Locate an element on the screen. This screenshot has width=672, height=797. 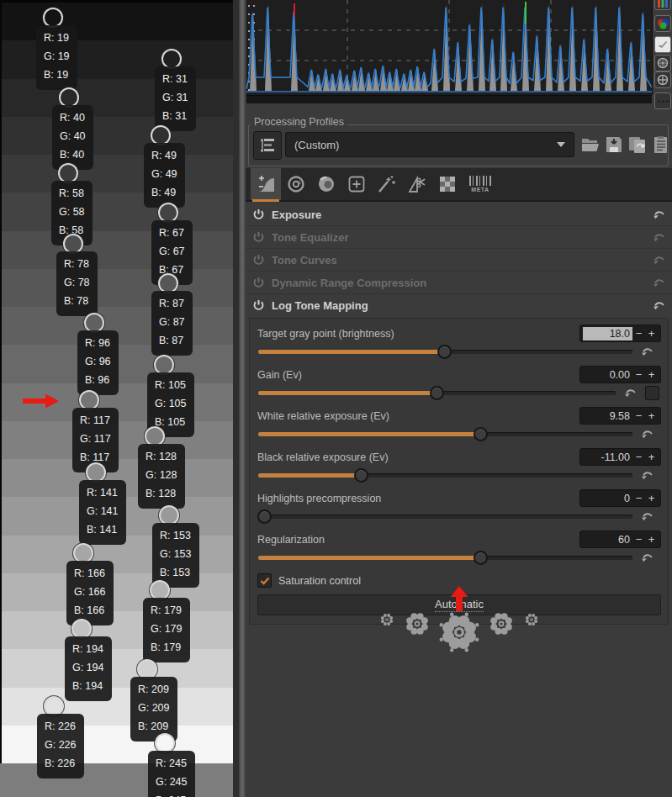
slider-value: 0 is located at coordinates (607, 499).